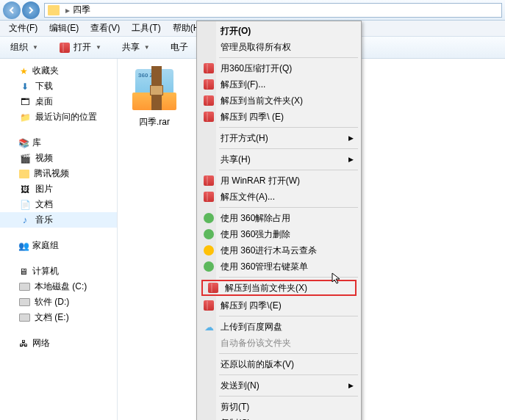 The width and height of the screenshot is (505, 420). Describe the element at coordinates (179, 47) in the screenshot. I see `email-button: 电子` at that location.